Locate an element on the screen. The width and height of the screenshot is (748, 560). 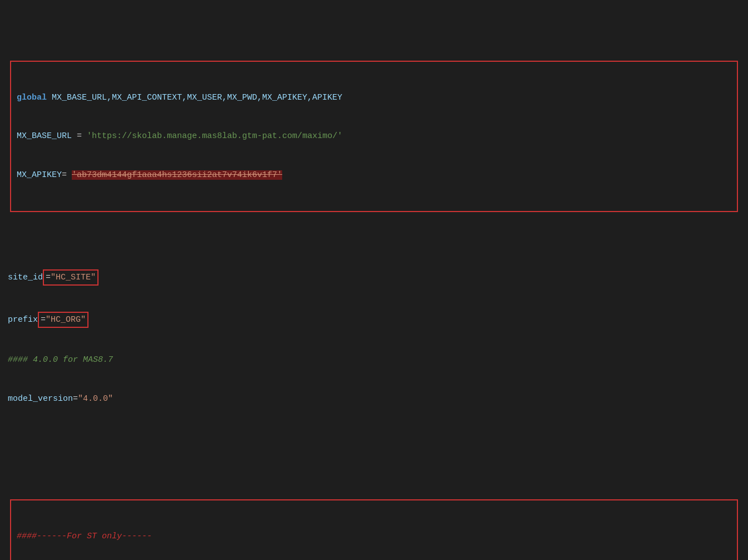
block3-box: ####------For ST only------ ASSET_CLASS … is located at coordinates (374, 530).